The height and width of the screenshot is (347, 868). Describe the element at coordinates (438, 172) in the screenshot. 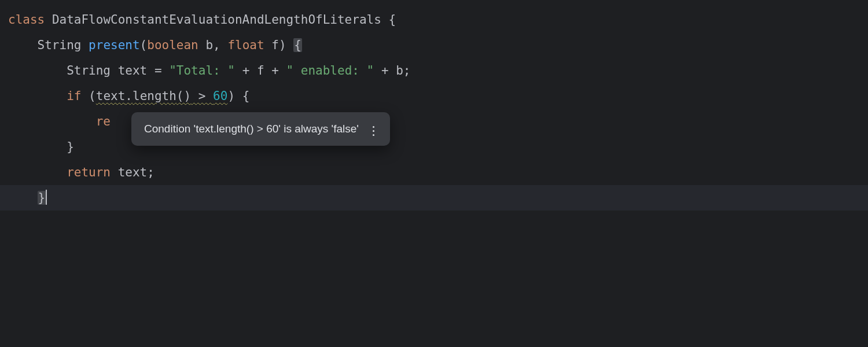

I see `code-line-7: return text;` at that location.